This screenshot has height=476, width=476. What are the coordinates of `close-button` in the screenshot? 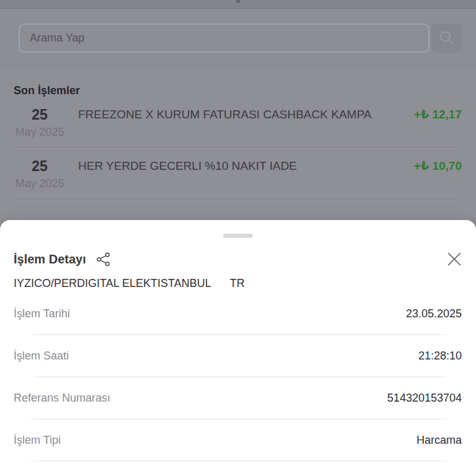 It's located at (454, 259).